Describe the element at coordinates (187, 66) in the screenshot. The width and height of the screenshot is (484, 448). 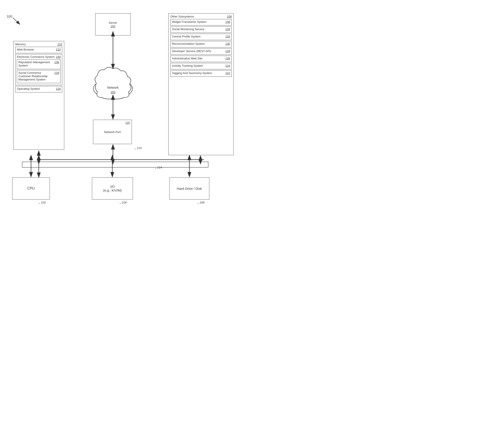
I see `activity-tracking-label: Activity Tracking System` at that location.